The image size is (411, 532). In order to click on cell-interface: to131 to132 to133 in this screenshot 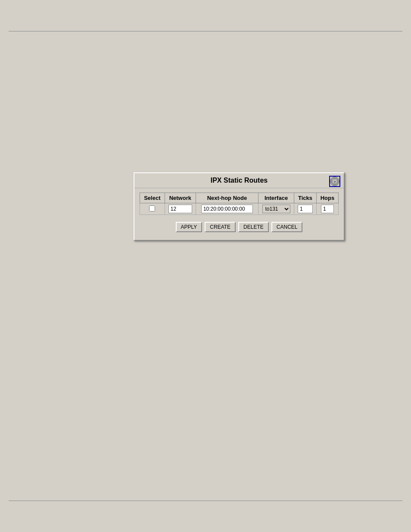, I will do `click(276, 209)`.